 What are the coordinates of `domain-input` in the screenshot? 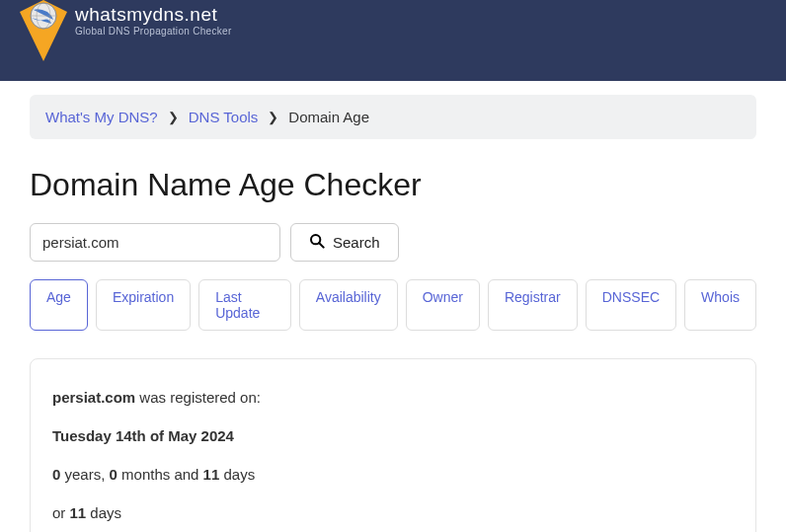 It's located at (155, 243).